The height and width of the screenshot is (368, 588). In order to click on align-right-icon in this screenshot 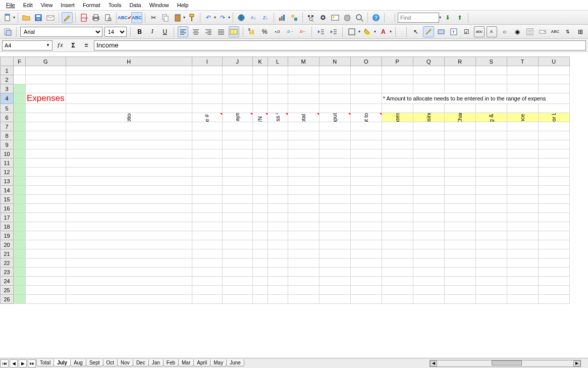, I will do `click(208, 32)`.